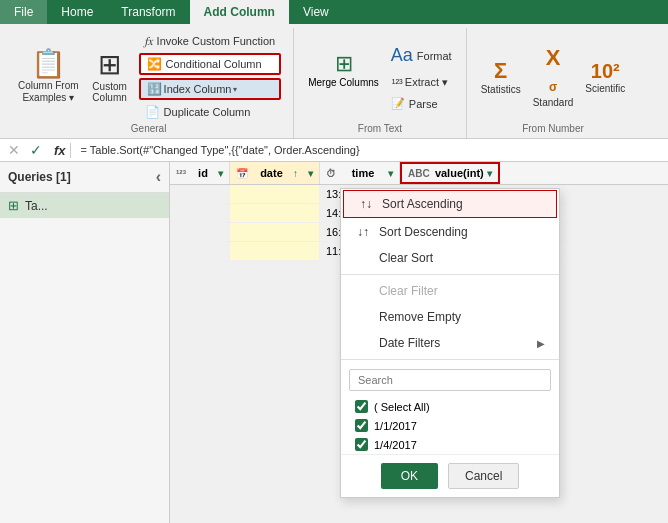  I want to click on date-label: date, so click(272, 173).